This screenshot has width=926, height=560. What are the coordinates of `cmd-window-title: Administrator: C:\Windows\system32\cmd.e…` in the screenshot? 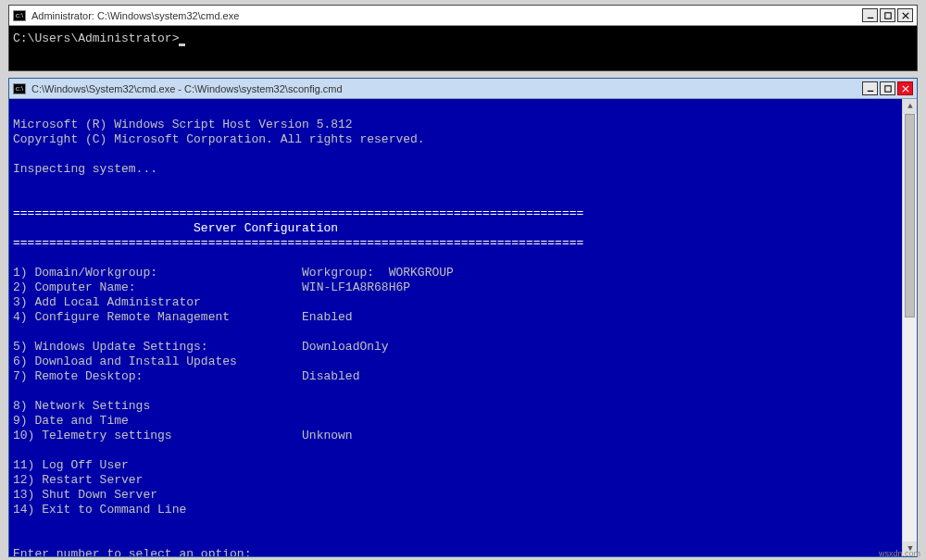 It's located at (135, 16).